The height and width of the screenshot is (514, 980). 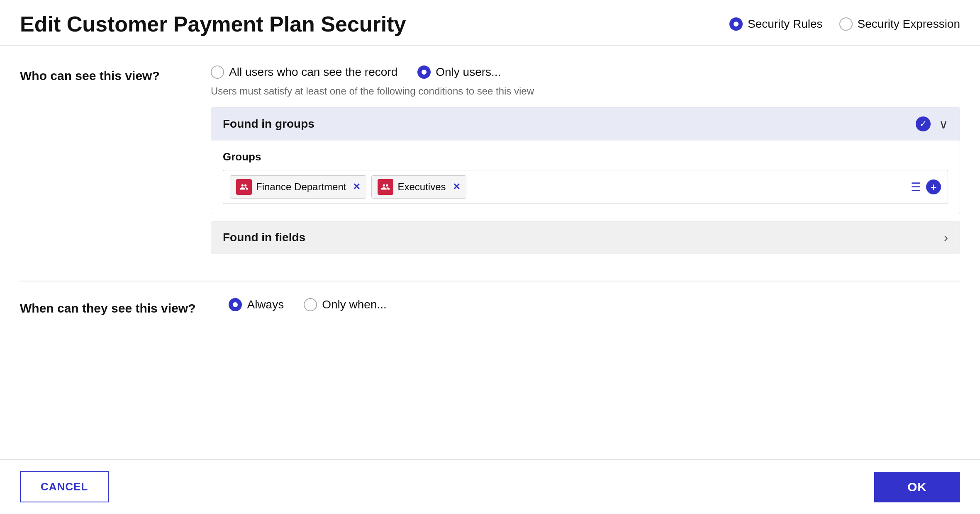 I want to click on executives-name: Executives, so click(x=422, y=187).